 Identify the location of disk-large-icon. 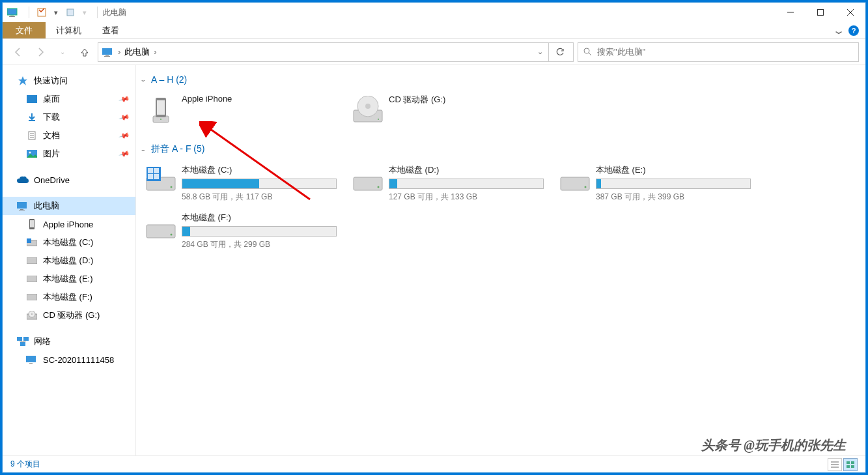
(161, 227).